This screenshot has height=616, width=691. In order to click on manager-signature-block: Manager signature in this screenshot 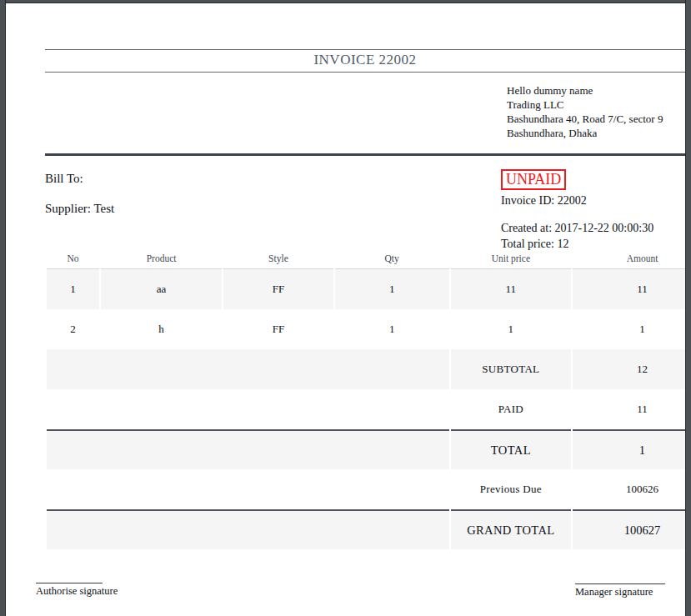, I will do `click(620, 591)`.